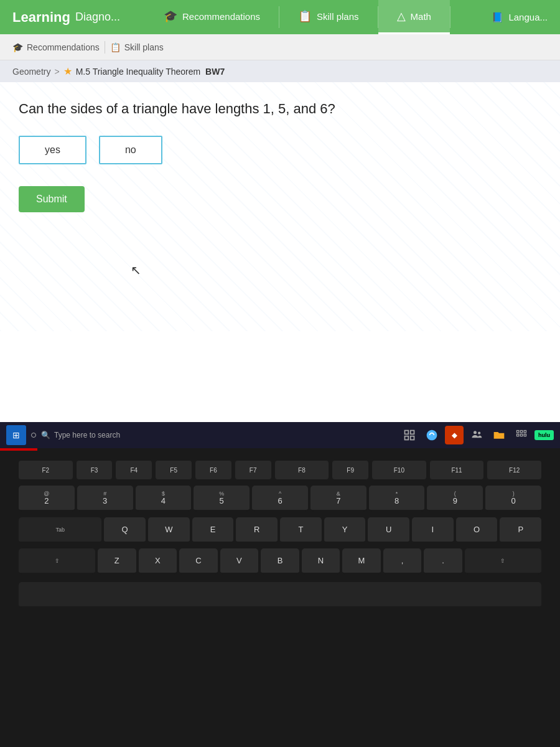 This screenshot has width=560, height=747. Describe the element at coordinates (432, 435) in the screenshot. I see `taskbar-icon-edge` at that location.